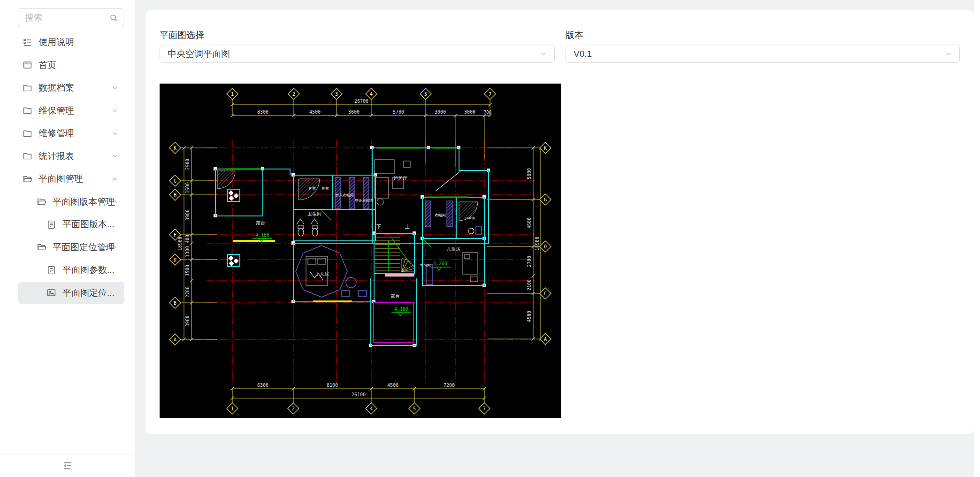  What do you see at coordinates (47, 65) in the screenshot?
I see `sidebar-item-label: 首页` at bounding box center [47, 65].